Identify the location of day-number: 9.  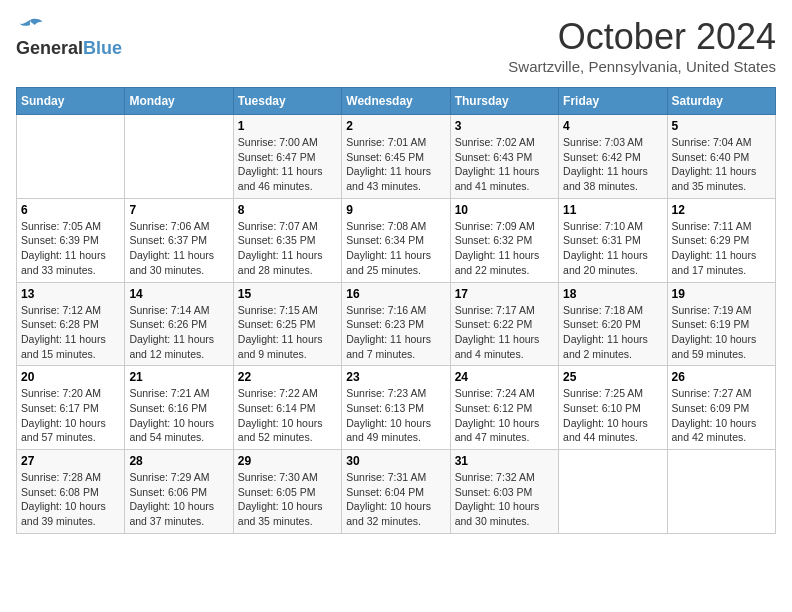
(396, 210).